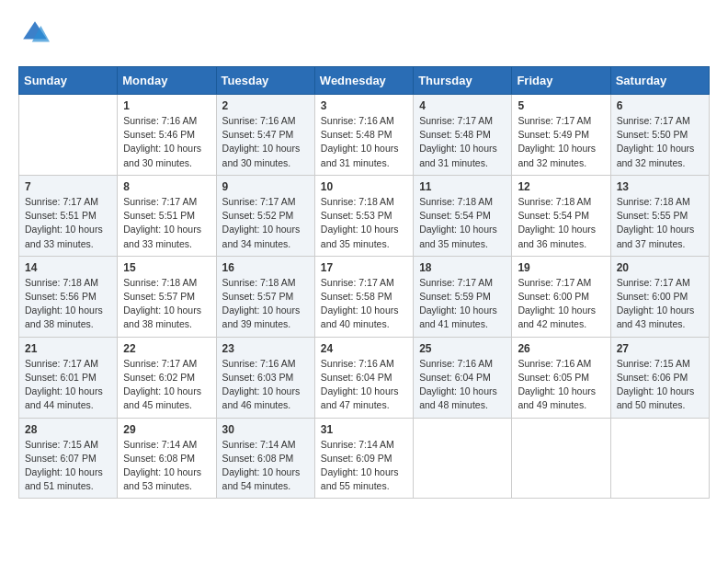 This screenshot has width=728, height=563. What do you see at coordinates (462, 142) in the screenshot?
I see `day-info: Sunrise: 7:17 AM Sunset: 5:48 PM Dayligh…` at bounding box center [462, 142].